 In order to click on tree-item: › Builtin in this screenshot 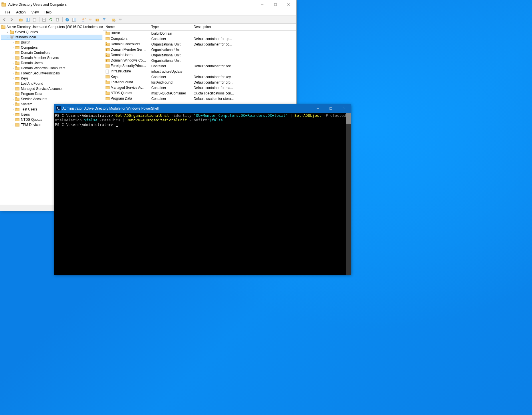, I will do `click(51, 42)`.